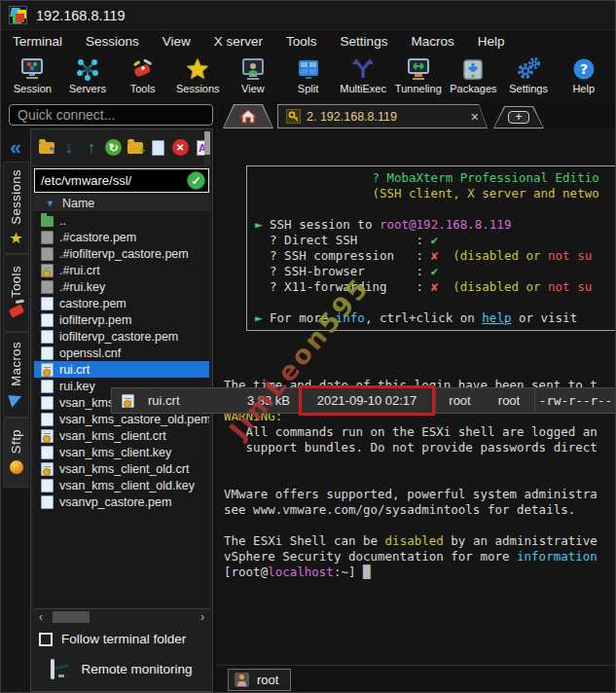 Image resolution: width=616 pixels, height=693 pixels. Describe the element at coordinates (81, 16) in the screenshot. I see `window-title: 192.168.8.119` at that location.